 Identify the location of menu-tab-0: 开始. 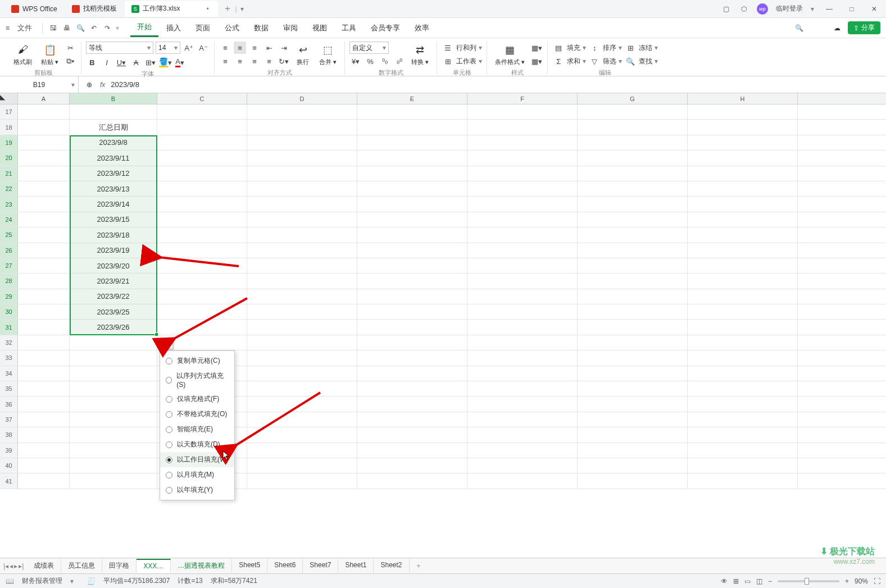
(144, 28).